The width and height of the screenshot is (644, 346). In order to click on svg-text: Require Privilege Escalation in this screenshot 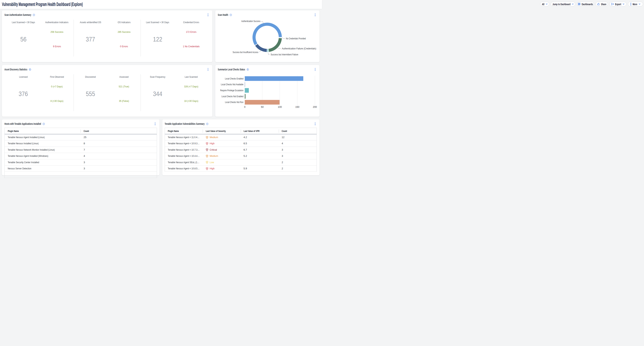, I will do `click(232, 90)`.